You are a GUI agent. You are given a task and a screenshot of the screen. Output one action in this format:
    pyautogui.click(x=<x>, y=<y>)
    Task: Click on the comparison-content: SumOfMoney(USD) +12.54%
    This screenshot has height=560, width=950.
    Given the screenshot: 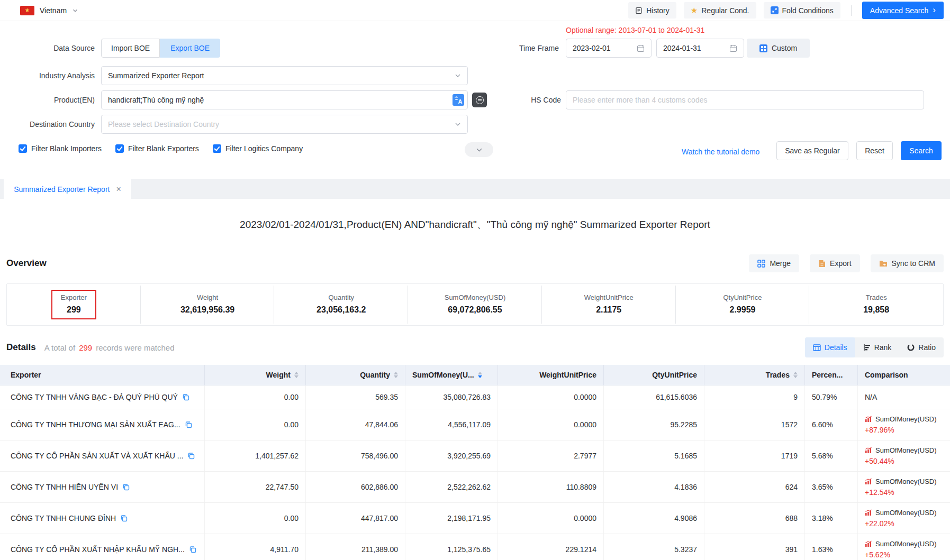 What is the action you would take?
    pyautogui.click(x=901, y=487)
    